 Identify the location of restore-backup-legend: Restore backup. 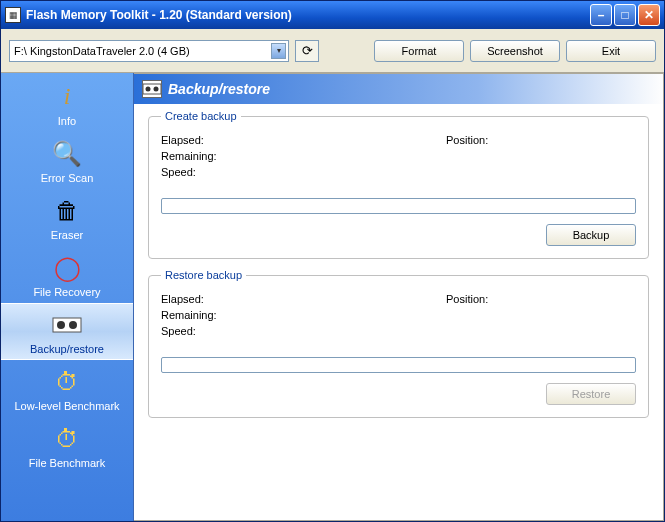
(204, 275).